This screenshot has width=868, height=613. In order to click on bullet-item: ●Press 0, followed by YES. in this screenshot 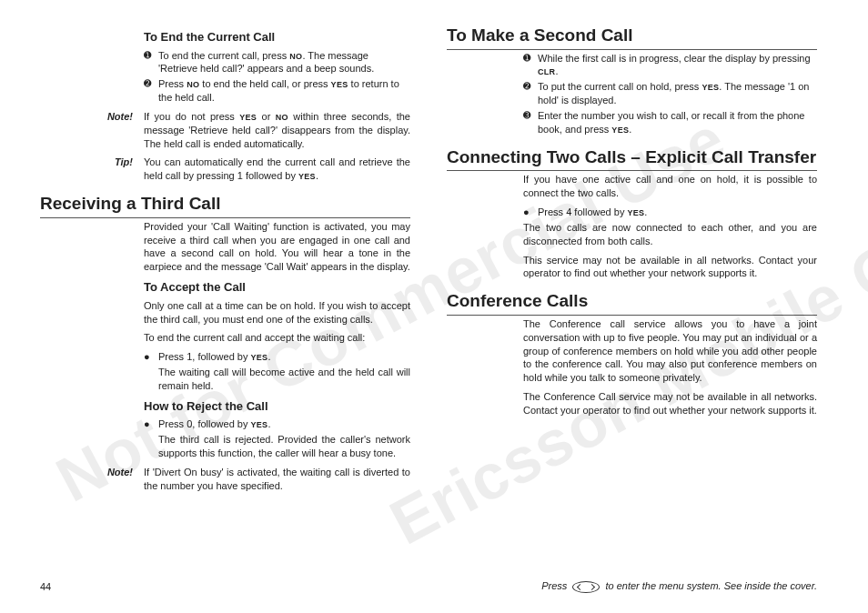, I will do `click(277, 424)`.